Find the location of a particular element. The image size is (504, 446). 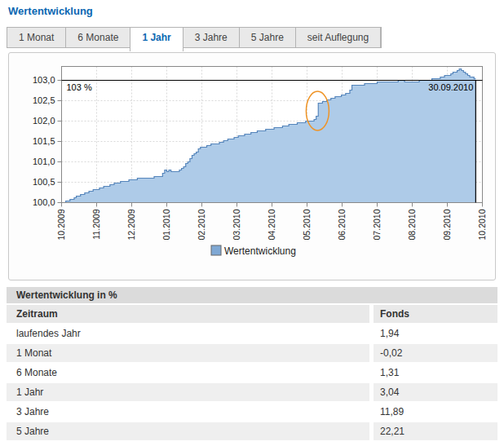

page-title: Wertentwicklung is located at coordinates (51, 11).